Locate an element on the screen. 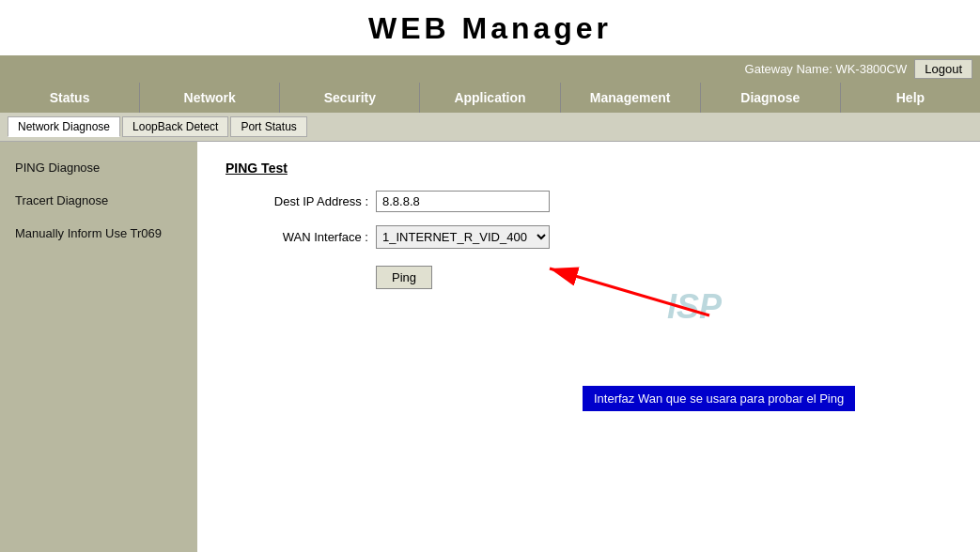 This screenshot has width=980, height=552. ping-button: Ping is located at coordinates (404, 278).